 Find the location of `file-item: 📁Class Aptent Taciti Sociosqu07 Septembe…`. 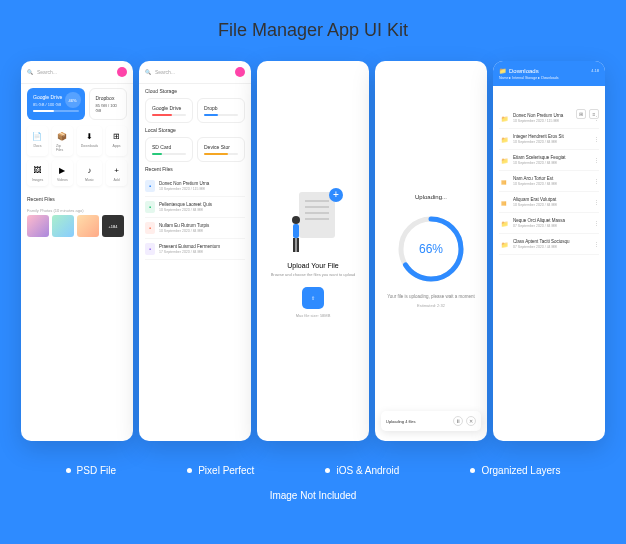

file-item: 📁Class Aptent Taciti Sociosqu07 Septembe… is located at coordinates (549, 244).